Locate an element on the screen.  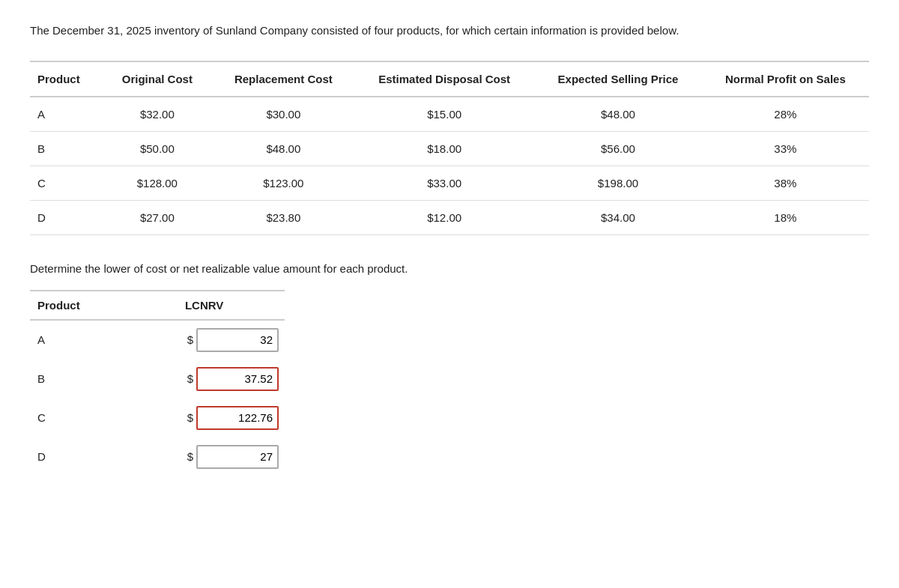
col-header-expected-selling-price: Expected Selling Price is located at coordinates (617, 79).